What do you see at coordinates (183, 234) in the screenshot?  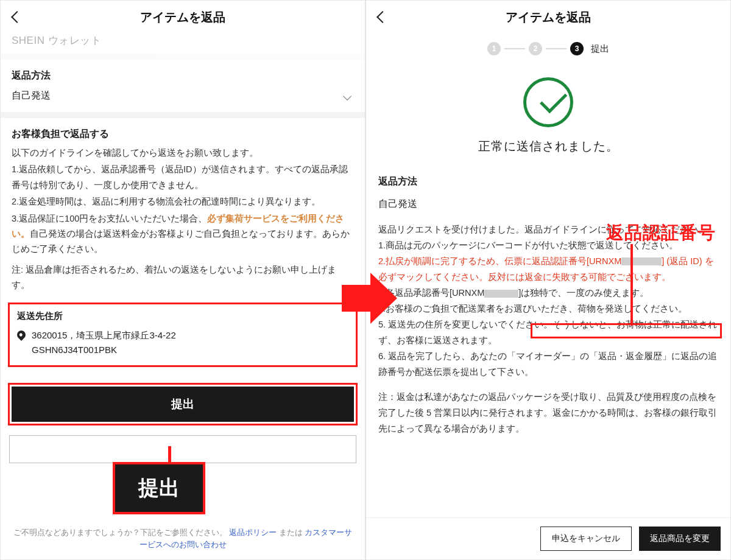 I see `guideline-3: 3.返品保証に100円をお支払いいただいた場合、必ず集荷サービスをご利用ください…` at bounding box center [183, 234].